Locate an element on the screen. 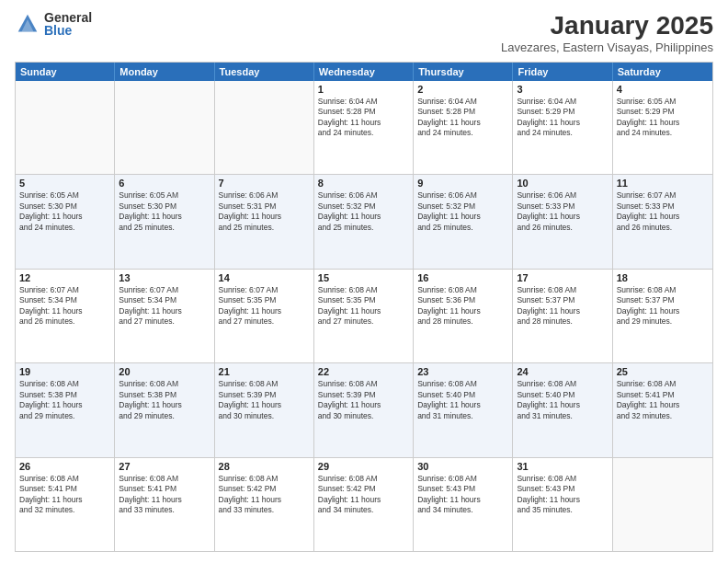  day-number: 29 is located at coordinates (364, 466).